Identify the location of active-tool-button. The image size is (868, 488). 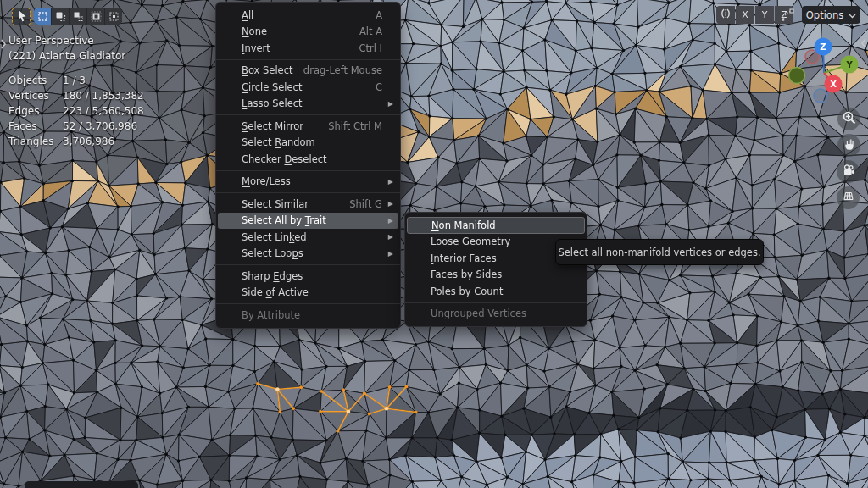
(21, 17).